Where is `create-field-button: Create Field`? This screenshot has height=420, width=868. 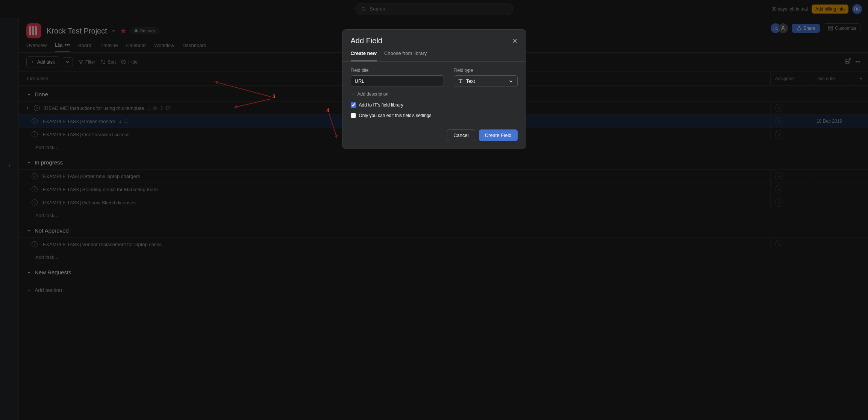
create-field-button: Create Field is located at coordinates (498, 135).